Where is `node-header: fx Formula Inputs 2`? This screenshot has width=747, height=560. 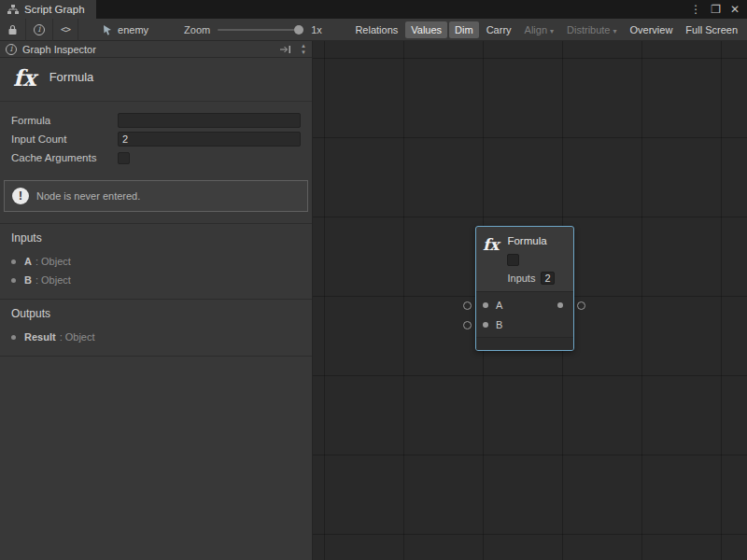
node-header: fx Formula Inputs 2 is located at coordinates (525, 259).